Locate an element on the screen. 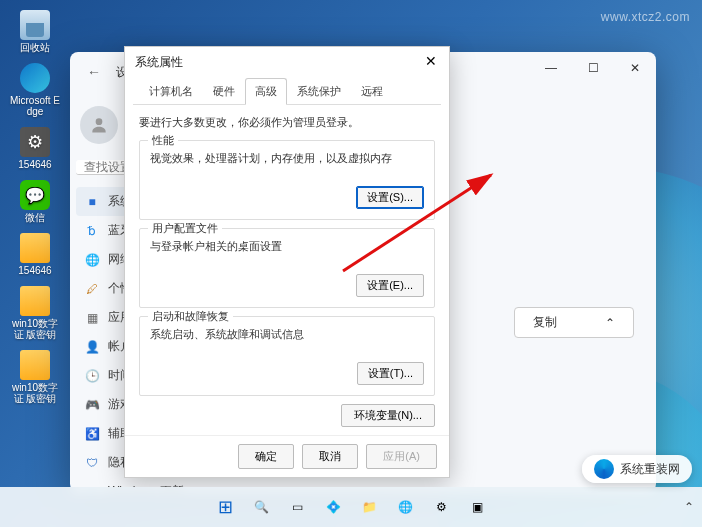 This screenshot has width=702, height=527. avatar is located at coordinates (99, 125).